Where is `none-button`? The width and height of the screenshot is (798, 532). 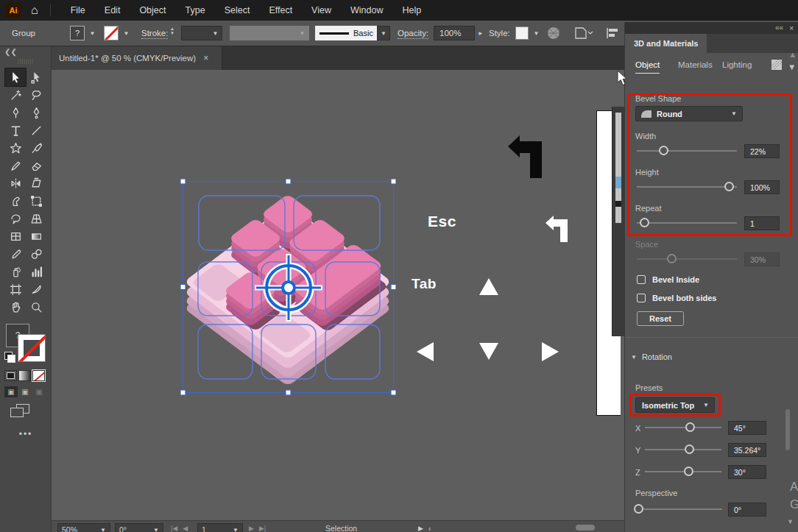 none-button is located at coordinates (38, 375).